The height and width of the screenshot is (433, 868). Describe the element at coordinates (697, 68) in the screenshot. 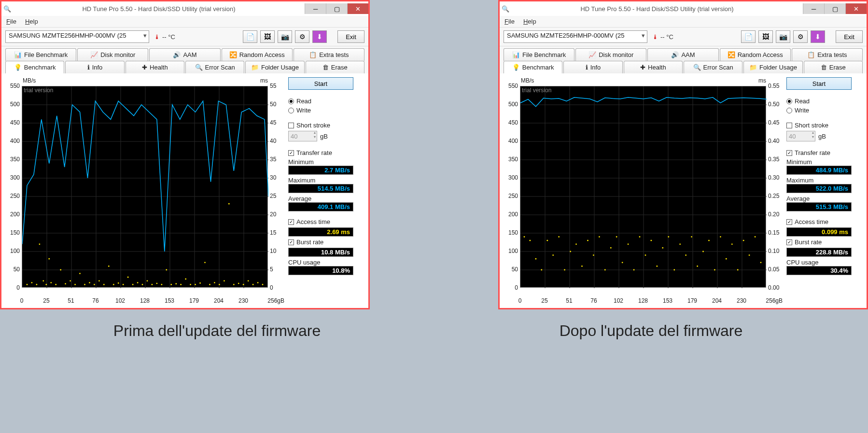

I see `tab-icon: 🔍` at that location.